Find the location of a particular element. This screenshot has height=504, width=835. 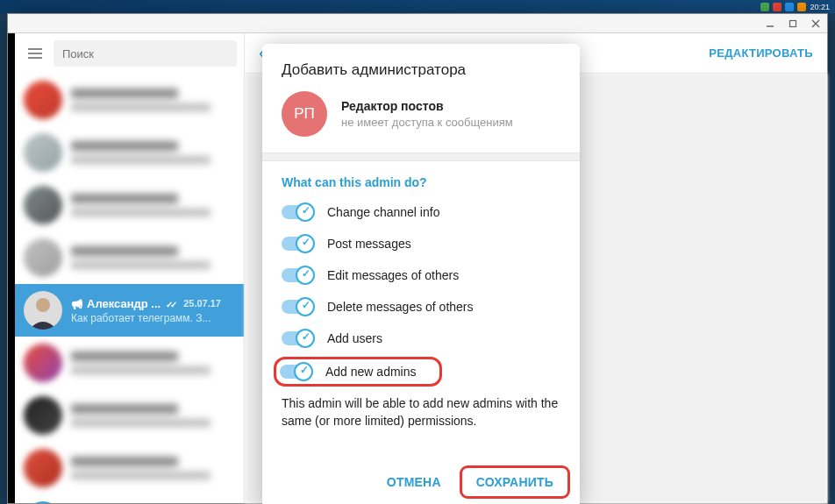

permissions-heading: What can this admin do? is located at coordinates (421, 182).